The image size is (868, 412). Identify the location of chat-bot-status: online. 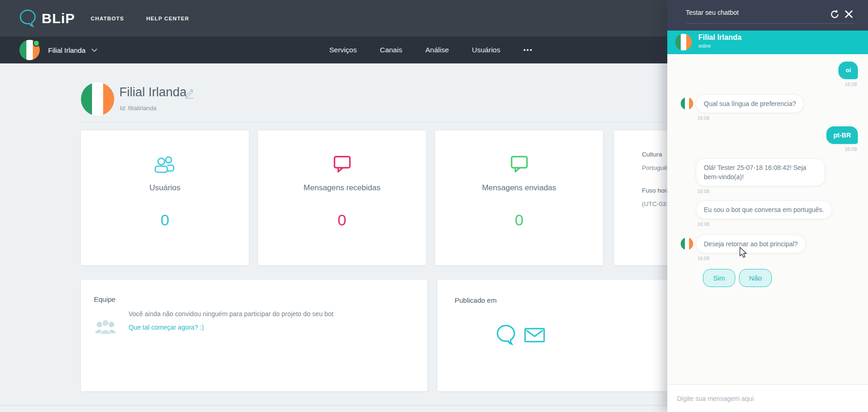
(705, 46).